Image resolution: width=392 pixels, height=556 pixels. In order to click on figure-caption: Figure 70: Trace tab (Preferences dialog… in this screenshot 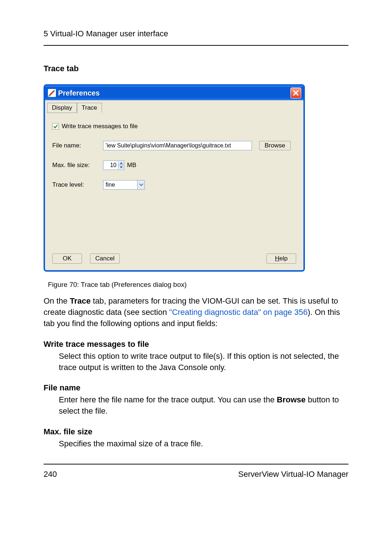, I will do `click(198, 285)`.